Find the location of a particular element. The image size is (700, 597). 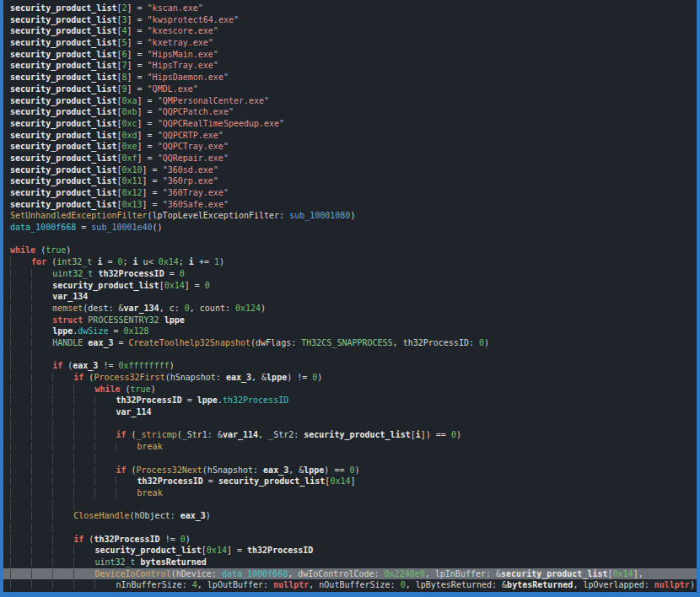

code-line: security_product_list[9] = "QMDL.exe" is located at coordinates (350, 89).